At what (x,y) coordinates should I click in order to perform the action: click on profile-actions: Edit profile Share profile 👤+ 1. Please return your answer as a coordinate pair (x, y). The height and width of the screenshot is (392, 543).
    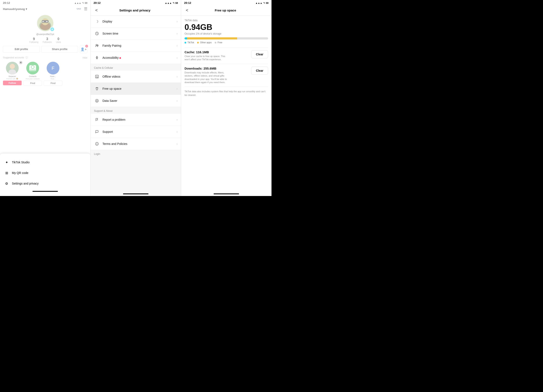
    Looking at the image, I should click on (45, 49).